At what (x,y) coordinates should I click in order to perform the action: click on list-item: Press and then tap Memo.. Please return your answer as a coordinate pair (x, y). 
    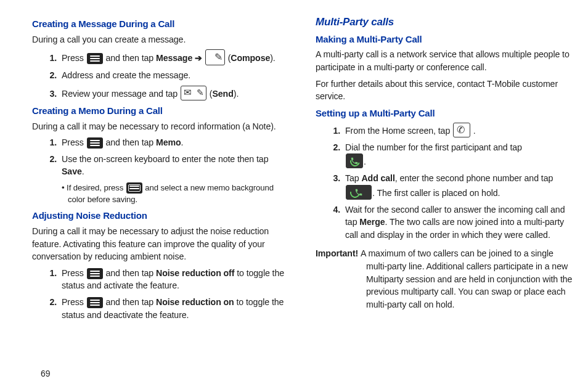
    Looking at the image, I should click on (175, 143).